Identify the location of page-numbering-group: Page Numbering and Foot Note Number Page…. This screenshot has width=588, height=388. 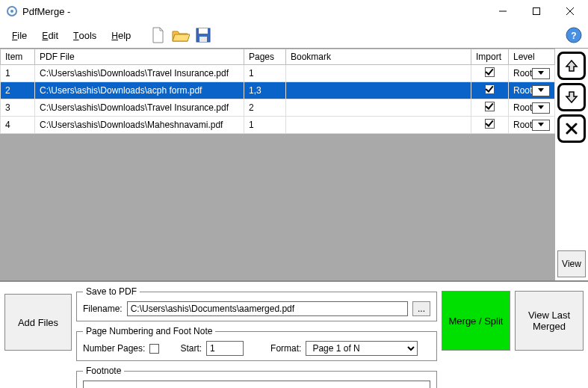
(257, 344).